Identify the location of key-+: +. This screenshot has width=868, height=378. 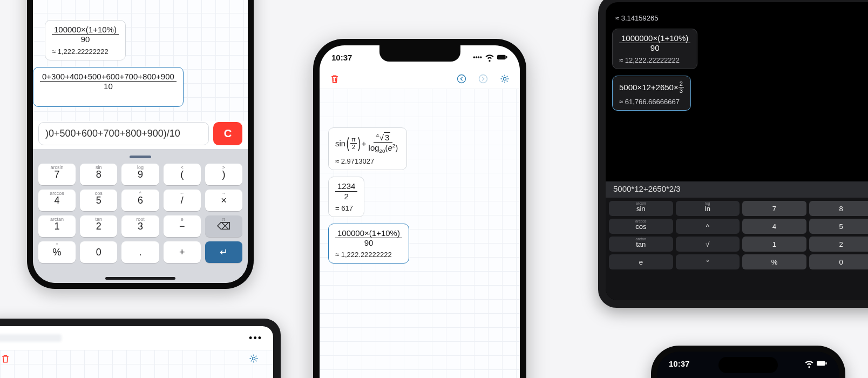
(182, 252).